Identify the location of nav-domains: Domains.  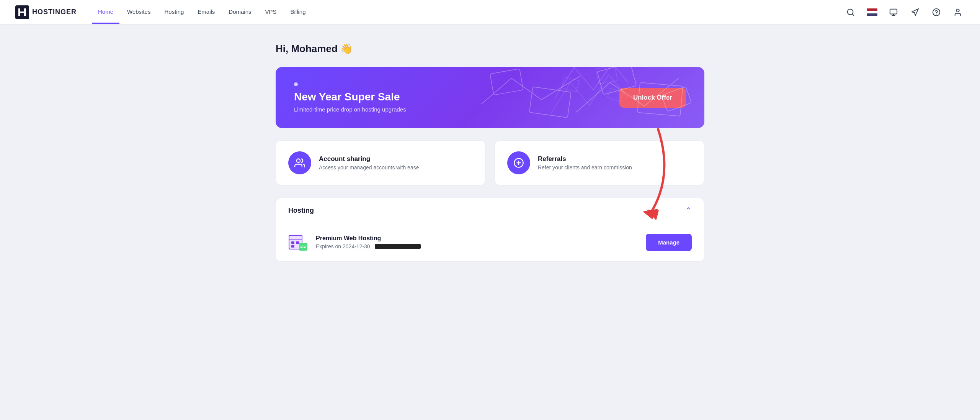
(240, 12).